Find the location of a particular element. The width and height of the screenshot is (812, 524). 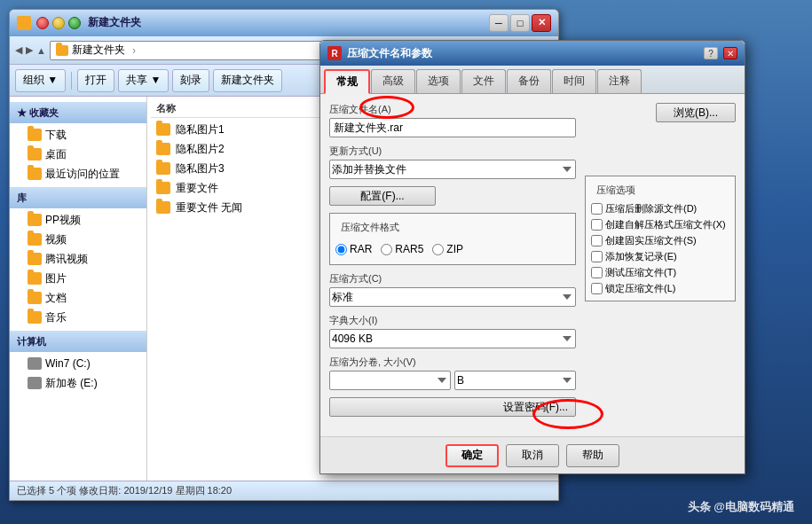

organize-button: 组织 ▼ is located at coordinates (41, 81).